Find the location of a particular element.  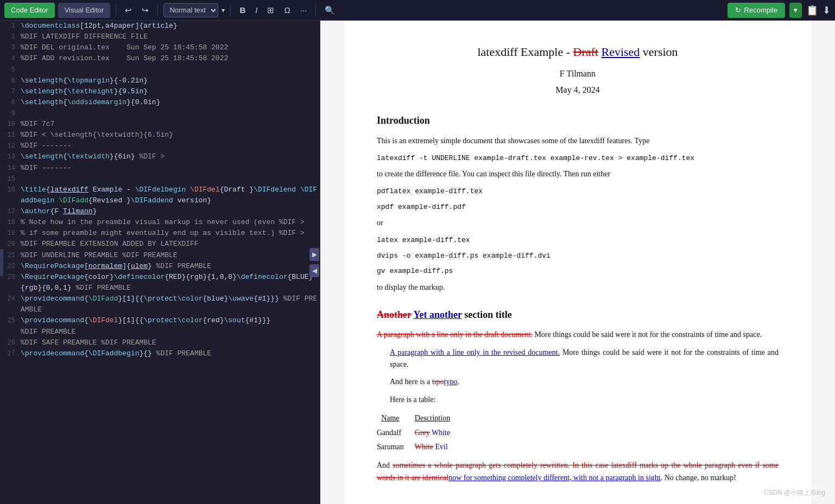

line-number: 18 is located at coordinates (10, 222).